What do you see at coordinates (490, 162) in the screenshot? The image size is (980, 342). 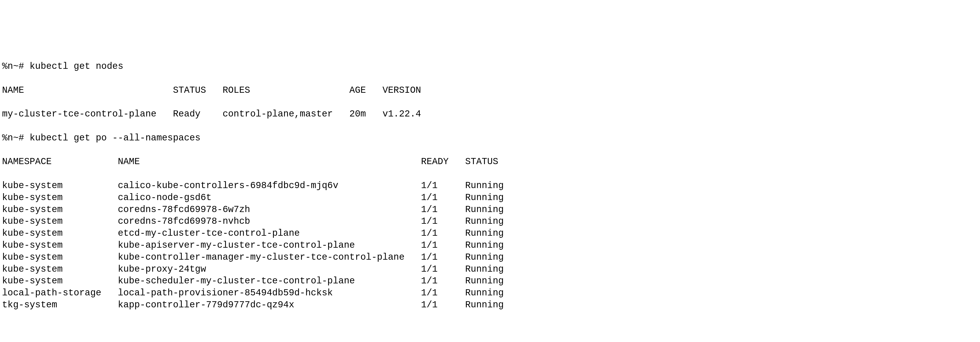 I see `pods-table-header: NAMESPACE NAME READY STATUS` at bounding box center [490, 162].